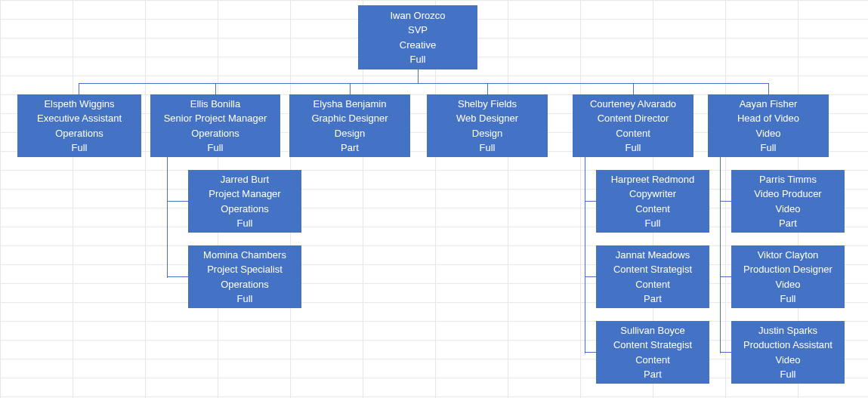 This screenshot has width=868, height=398. Describe the element at coordinates (788, 276) in the screenshot. I see `org-node-f2: Viktor Clayton Production Designer Video…` at that location.